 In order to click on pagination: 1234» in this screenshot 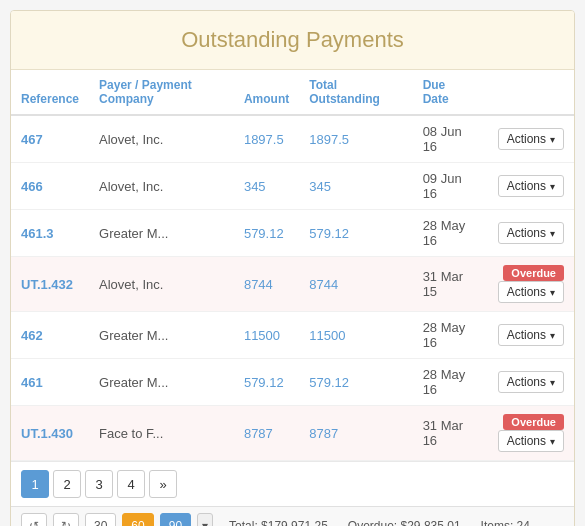, I will do `click(292, 484)`.